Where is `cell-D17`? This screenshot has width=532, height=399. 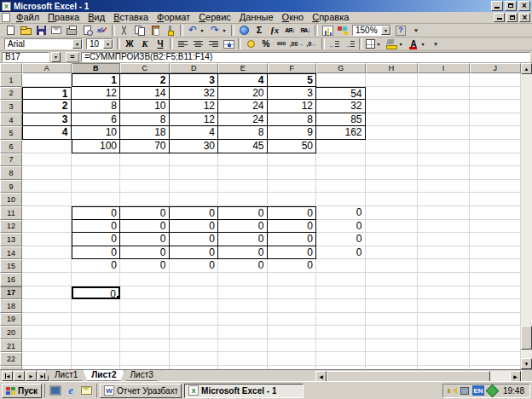
cell-D17 is located at coordinates (194, 293).